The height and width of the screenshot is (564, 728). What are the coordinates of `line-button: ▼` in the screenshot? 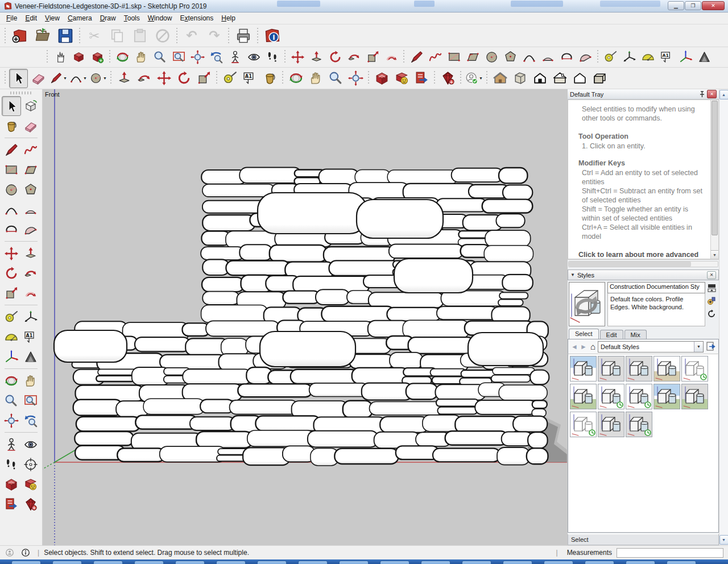 It's located at (58, 78).